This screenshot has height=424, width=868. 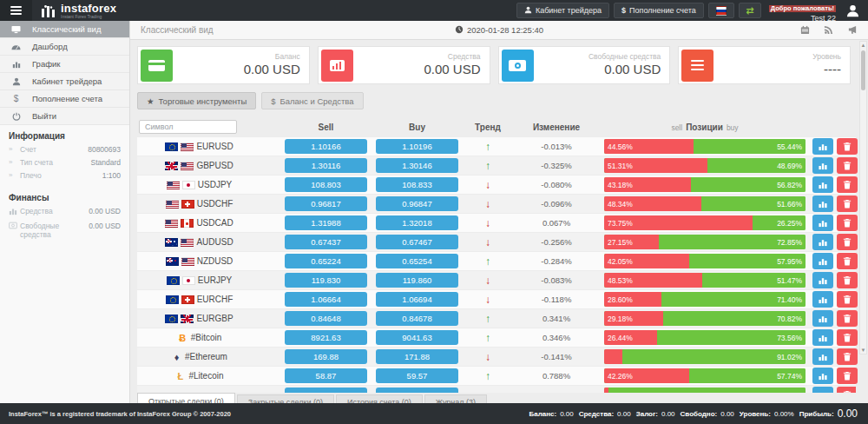 What do you see at coordinates (16, 10) in the screenshot?
I see `menu-toggle-icon` at bounding box center [16, 10].